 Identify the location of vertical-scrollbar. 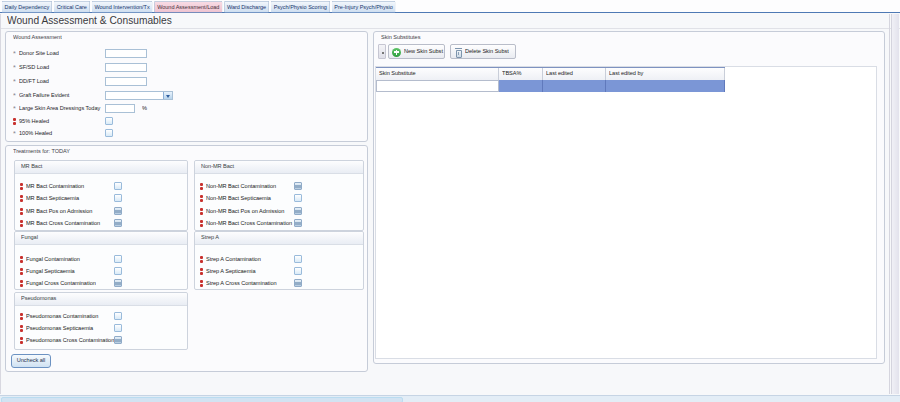
(895, 204).